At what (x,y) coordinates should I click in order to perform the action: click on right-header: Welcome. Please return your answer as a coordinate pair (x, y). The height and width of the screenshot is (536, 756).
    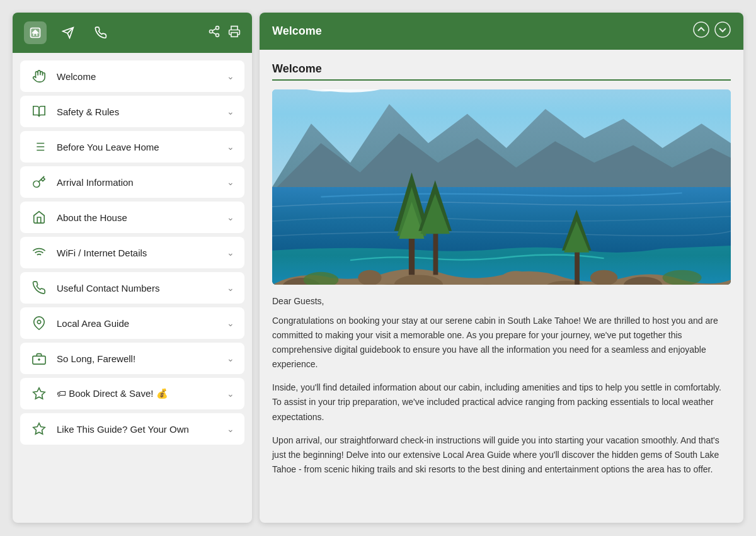
    Looking at the image, I should click on (501, 31).